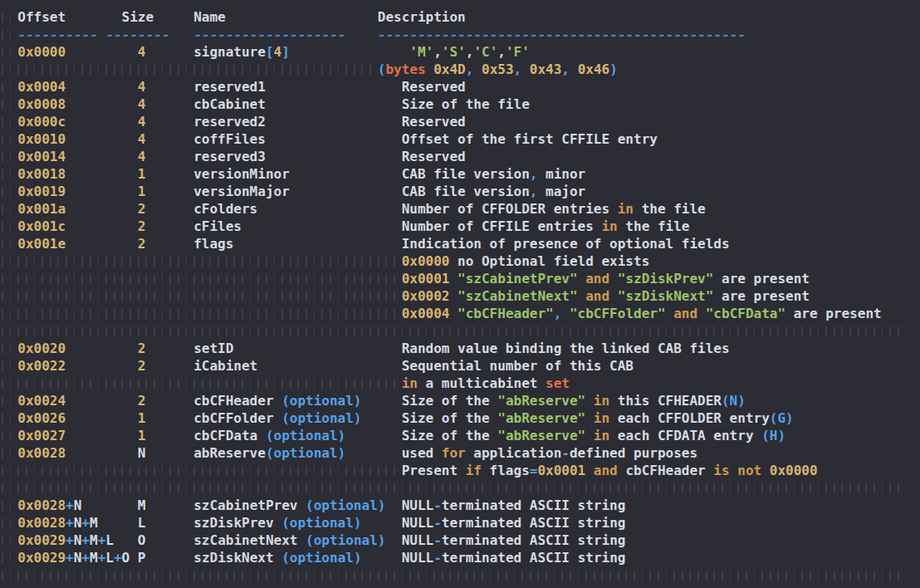 This screenshot has height=588, width=920. What do you see at coordinates (81, 121) in the screenshot?
I see `text-segment: 0x000c 4` at bounding box center [81, 121].